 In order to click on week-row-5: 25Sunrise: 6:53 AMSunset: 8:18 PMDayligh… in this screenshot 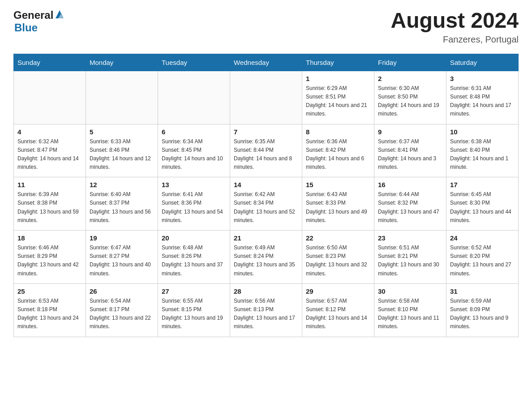, I will do `click(266, 310)`.